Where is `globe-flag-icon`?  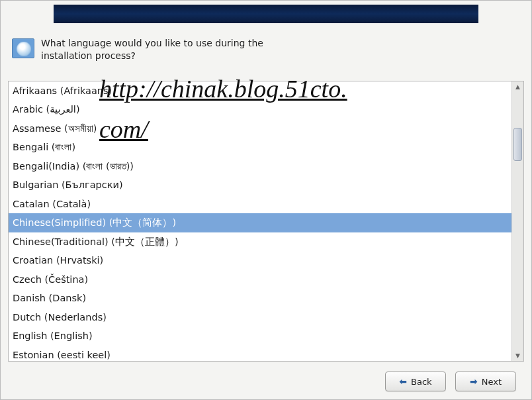
globe-flag-icon is located at coordinates (23, 48).